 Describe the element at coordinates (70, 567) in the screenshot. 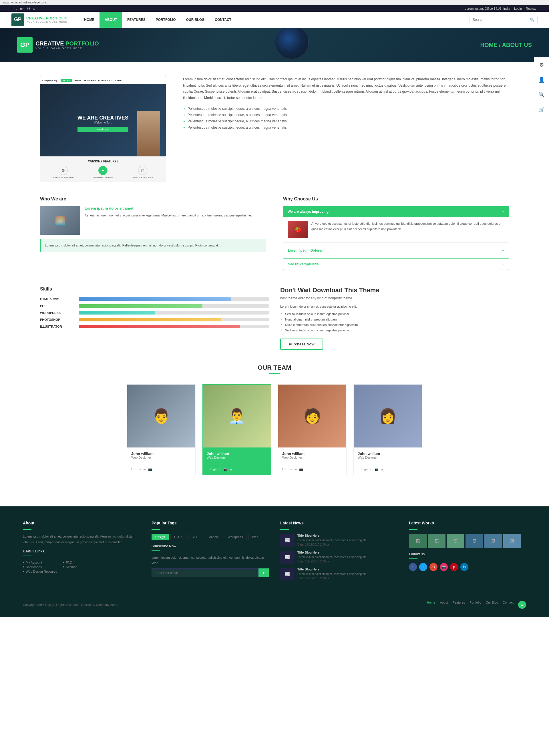

I see `footer-link: Sitemap` at that location.